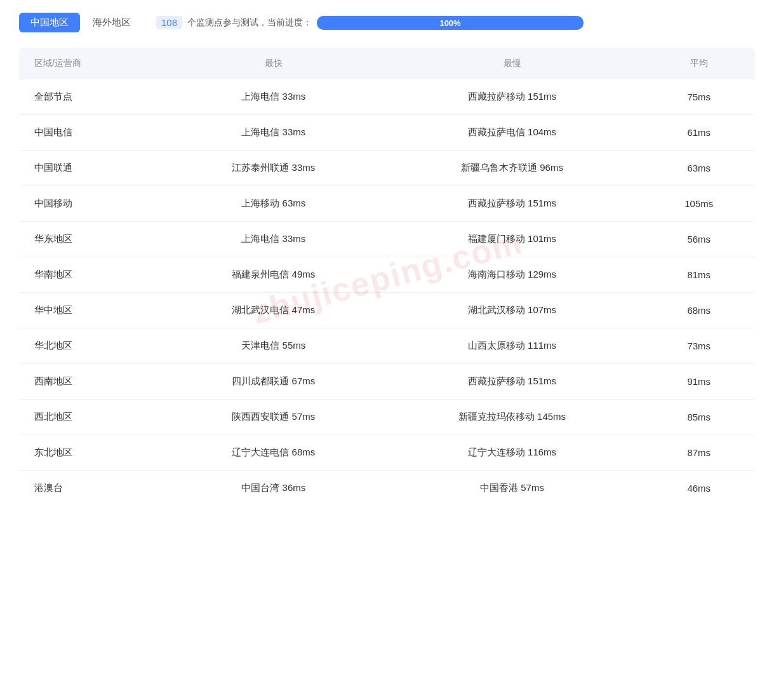 This screenshot has width=774, height=700. Describe the element at coordinates (387, 275) in the screenshot. I see `table-row: 华南地区福建泉州电信 49ms海南海口移动 129ms81ms` at that location.